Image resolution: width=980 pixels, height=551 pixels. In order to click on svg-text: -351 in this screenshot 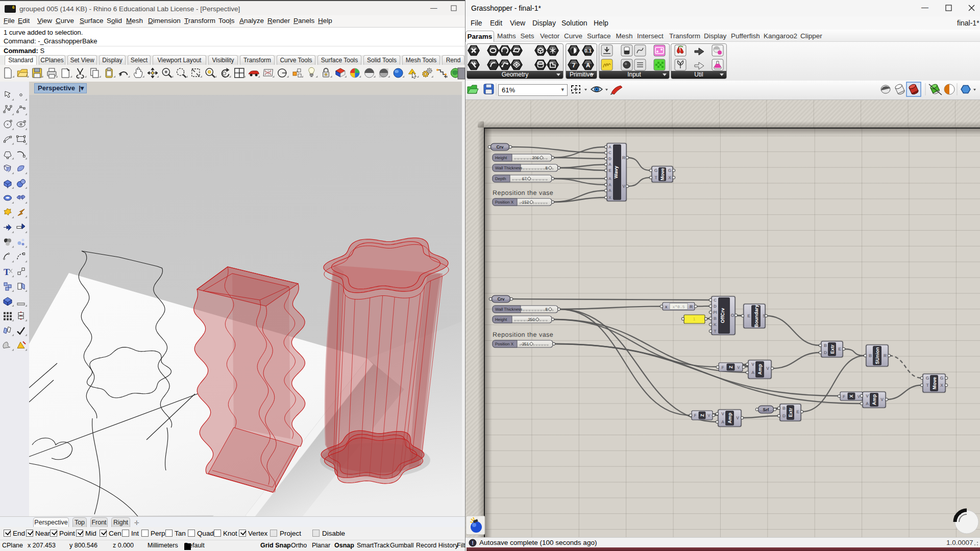, I will do `click(525, 344)`.